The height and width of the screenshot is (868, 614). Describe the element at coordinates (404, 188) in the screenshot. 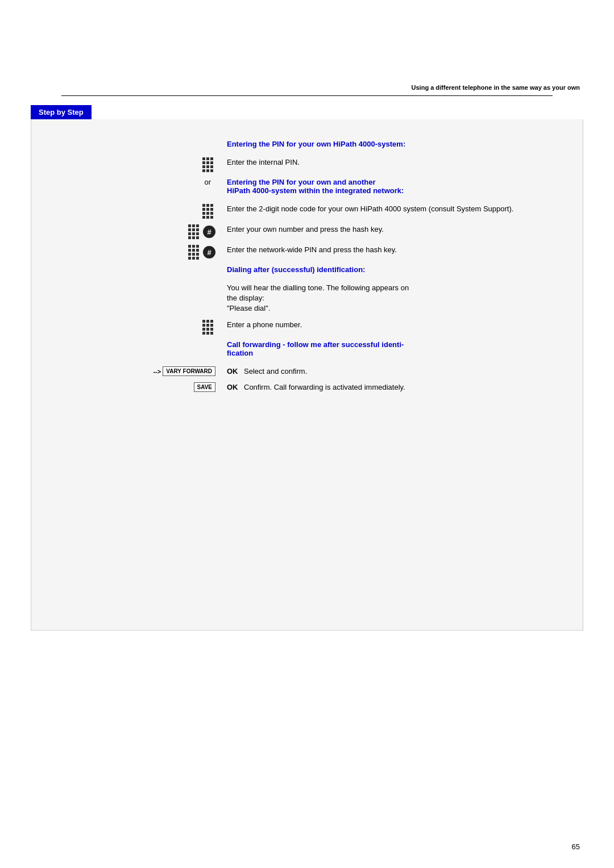

I see `section2-right: Entering the PIN for your own and anothe…` at that location.